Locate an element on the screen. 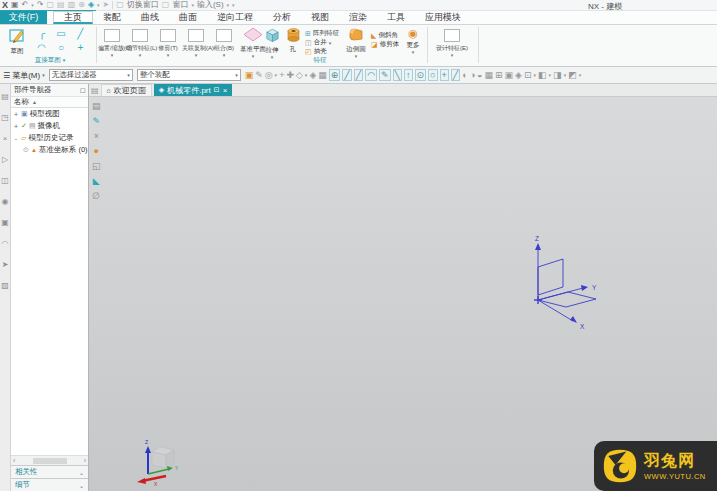  unpin-icon: □ is located at coordinates (82, 90).